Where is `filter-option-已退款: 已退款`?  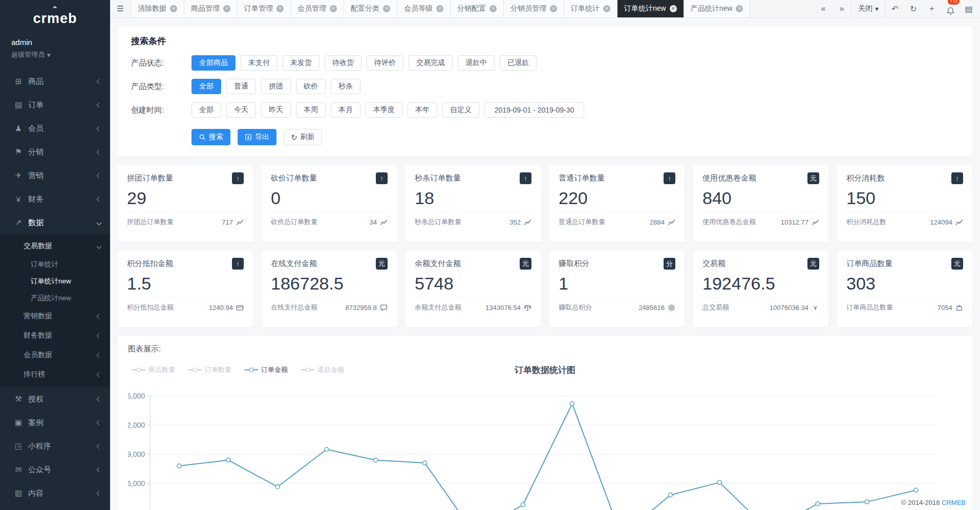 filter-option-已退款: 已退款 is located at coordinates (518, 63).